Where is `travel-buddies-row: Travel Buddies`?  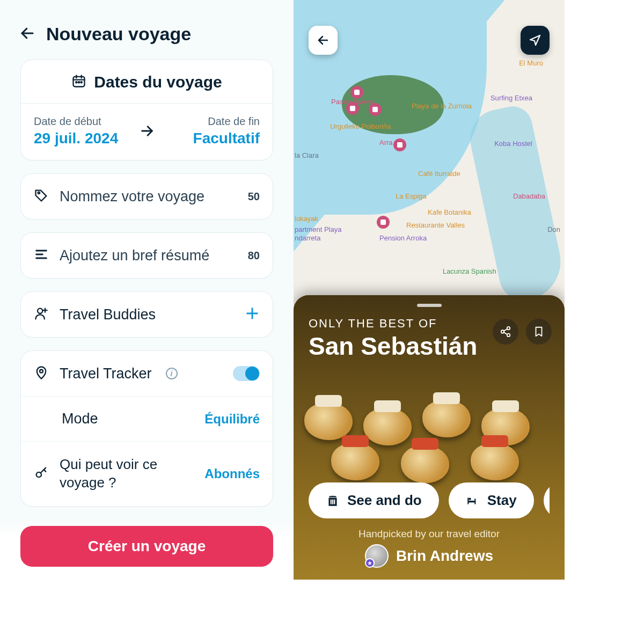 travel-buddies-row: Travel Buddies is located at coordinates (147, 314).